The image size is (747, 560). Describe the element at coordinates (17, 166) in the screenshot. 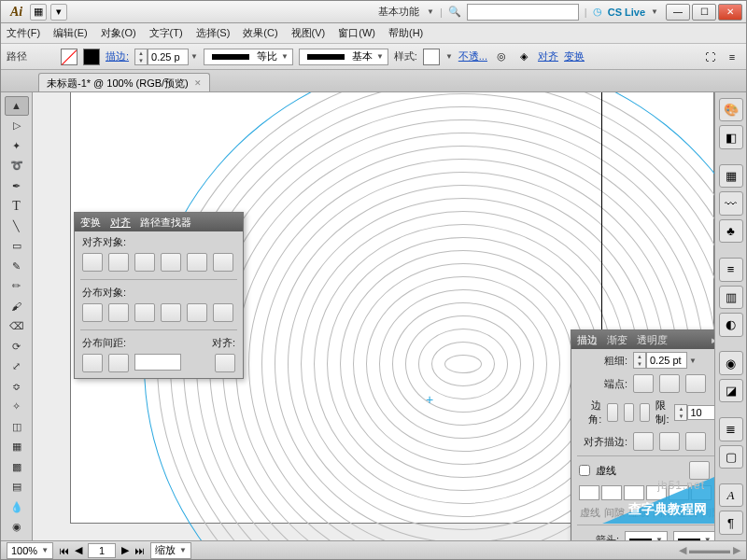

I see `lasso-tool: ➰` at that location.